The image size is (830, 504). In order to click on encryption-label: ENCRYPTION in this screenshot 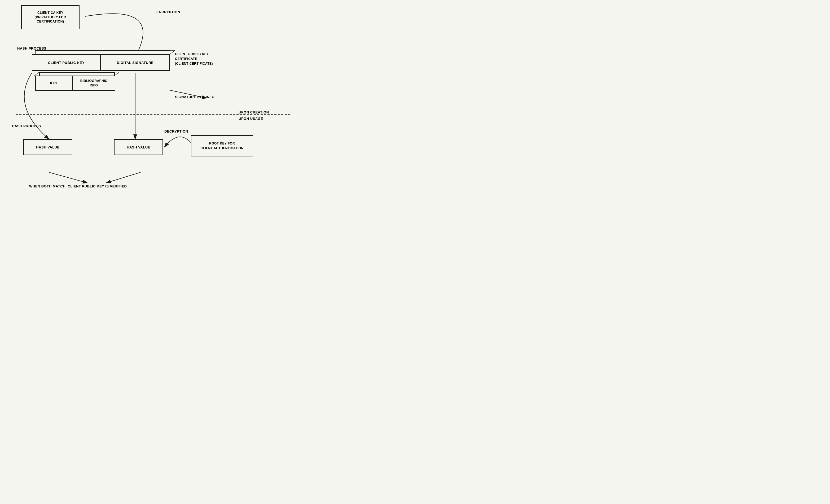, I will do `click(168, 12)`.